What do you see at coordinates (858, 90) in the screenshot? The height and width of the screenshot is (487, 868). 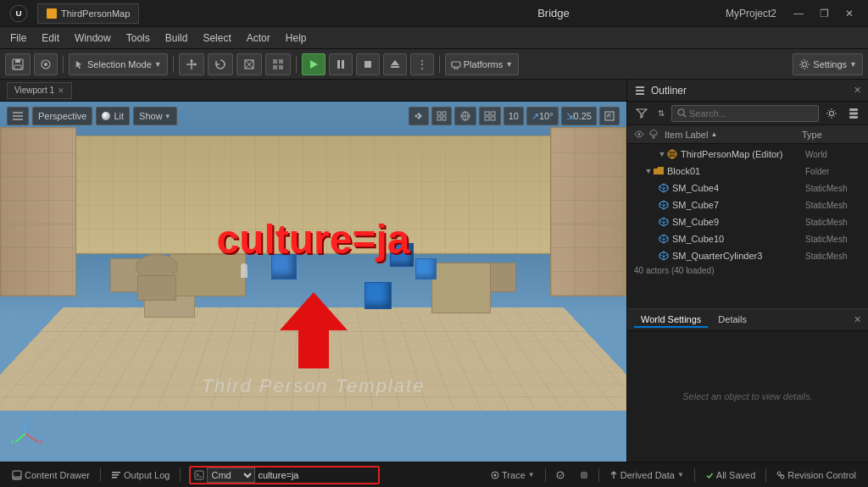 I see `outliner-close-icon: ✕` at bounding box center [858, 90].